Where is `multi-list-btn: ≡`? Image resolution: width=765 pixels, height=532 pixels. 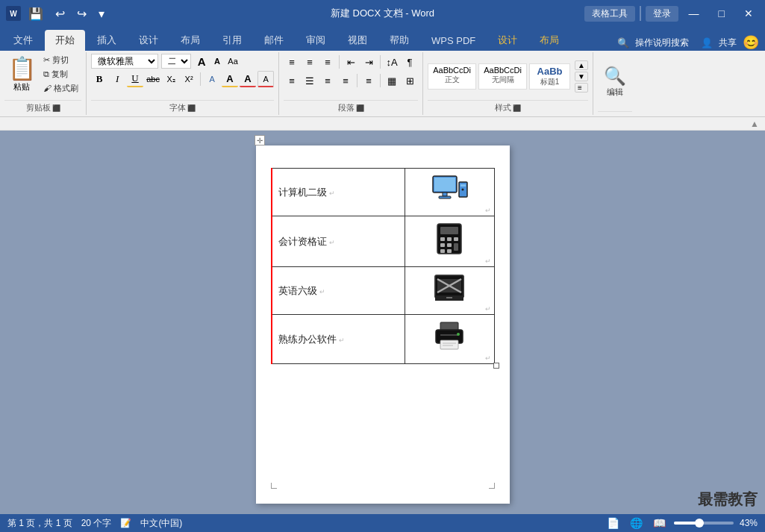 multi-list-btn: ≡ is located at coordinates (328, 62).